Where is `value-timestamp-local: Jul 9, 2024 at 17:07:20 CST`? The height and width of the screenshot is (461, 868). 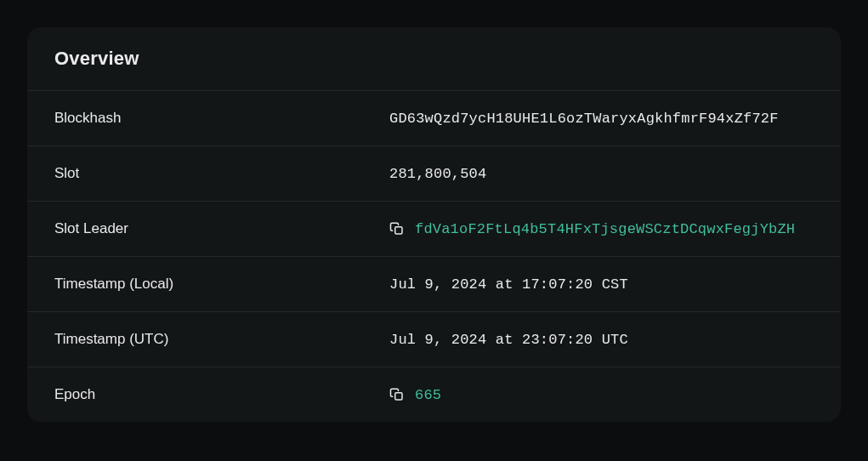
value-timestamp-local: Jul 9, 2024 at 17:07:20 CST is located at coordinates (508, 284).